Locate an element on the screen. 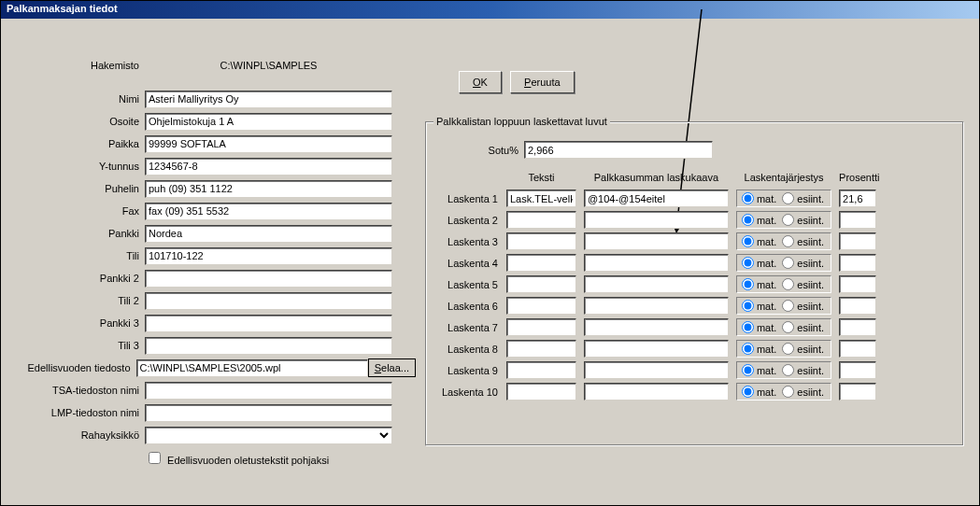  osoite-input is located at coordinates (269, 121).